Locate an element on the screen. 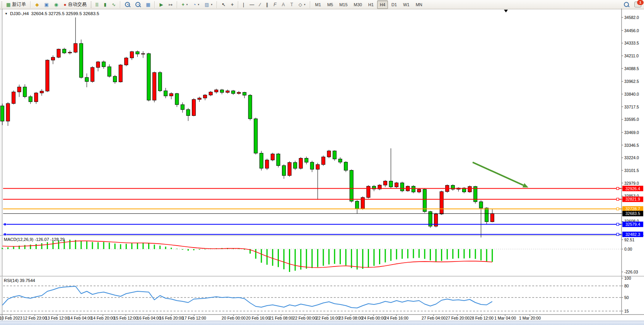  candle-chart-button: ▮ is located at coordinates (105, 5).